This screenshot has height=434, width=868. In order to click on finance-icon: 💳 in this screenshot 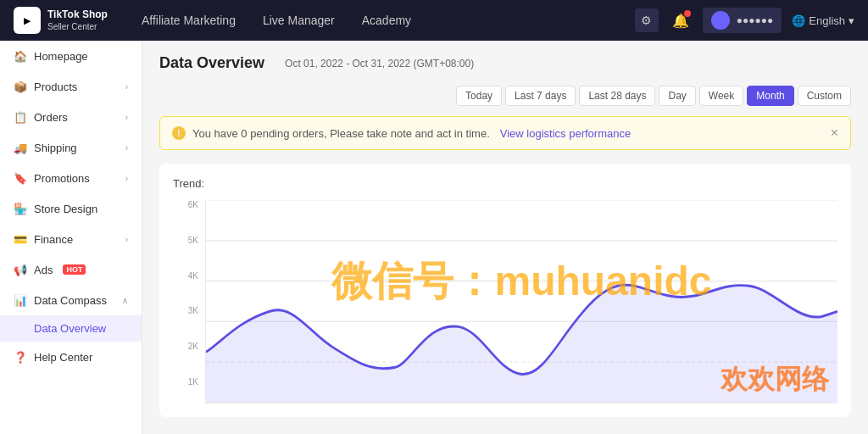, I will do `click(20, 239)`.